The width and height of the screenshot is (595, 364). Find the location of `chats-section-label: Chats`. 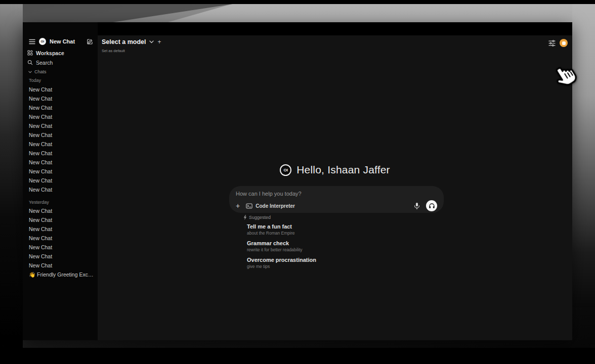

chats-section-label: Chats is located at coordinates (40, 72).